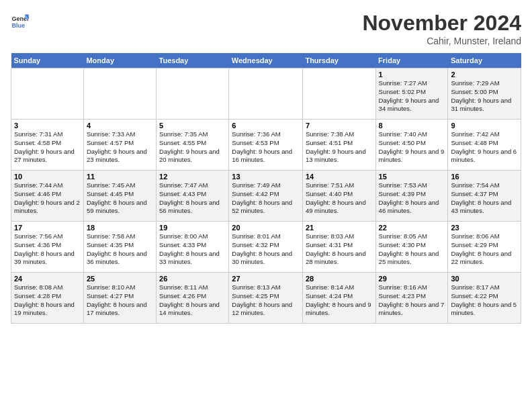 The height and width of the screenshot is (411, 532). What do you see at coordinates (485, 60) in the screenshot?
I see `col-saturday: Saturday` at bounding box center [485, 60].